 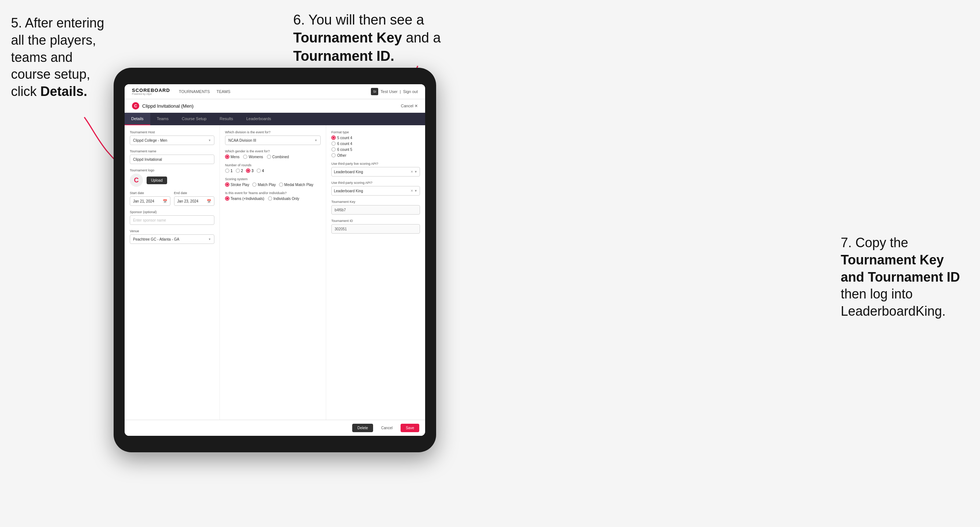 I want to click on start-date-input: Jan 21, 2024 📅, so click(x=150, y=201).